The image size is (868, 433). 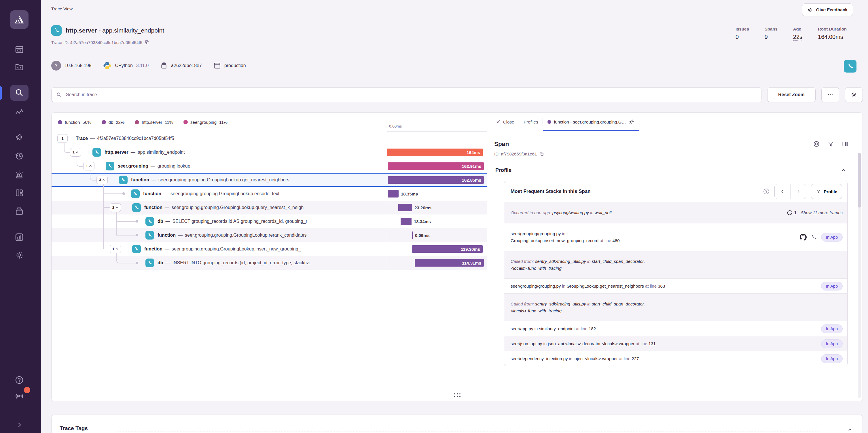 What do you see at coordinates (814, 237) in the screenshot?
I see `seer-claw-icon` at bounding box center [814, 237].